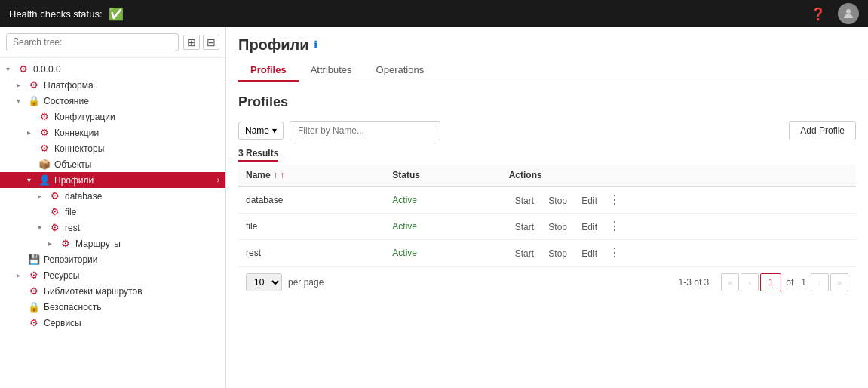 The height and width of the screenshot is (388, 868). What do you see at coordinates (547, 226) in the screenshot?
I see `table-row: file Active Start Stop Edit ⋮` at bounding box center [547, 226].